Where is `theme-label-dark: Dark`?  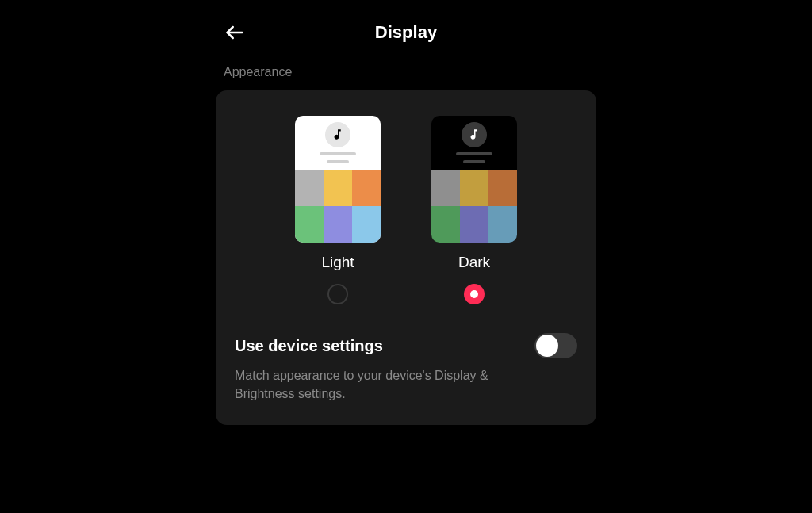
theme-label-dark: Dark is located at coordinates (474, 262).